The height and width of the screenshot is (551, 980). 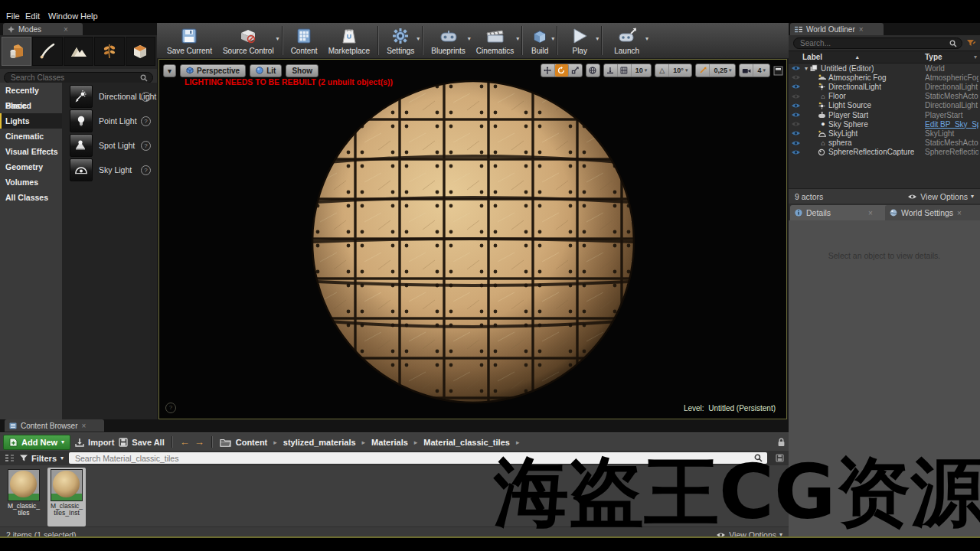 What do you see at coordinates (940, 197) in the screenshot?
I see `outliner-view-options: View Options ▾` at bounding box center [940, 197].